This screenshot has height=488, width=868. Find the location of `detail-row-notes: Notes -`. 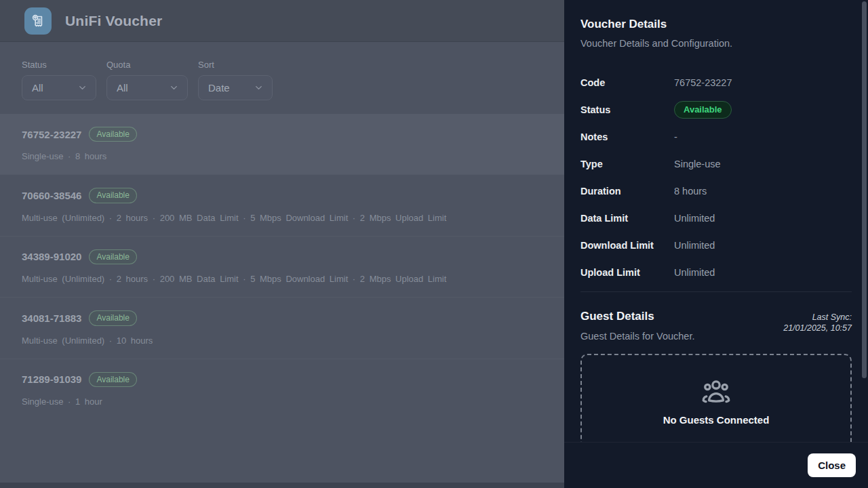

detail-row-notes: Notes - is located at coordinates (716, 137).